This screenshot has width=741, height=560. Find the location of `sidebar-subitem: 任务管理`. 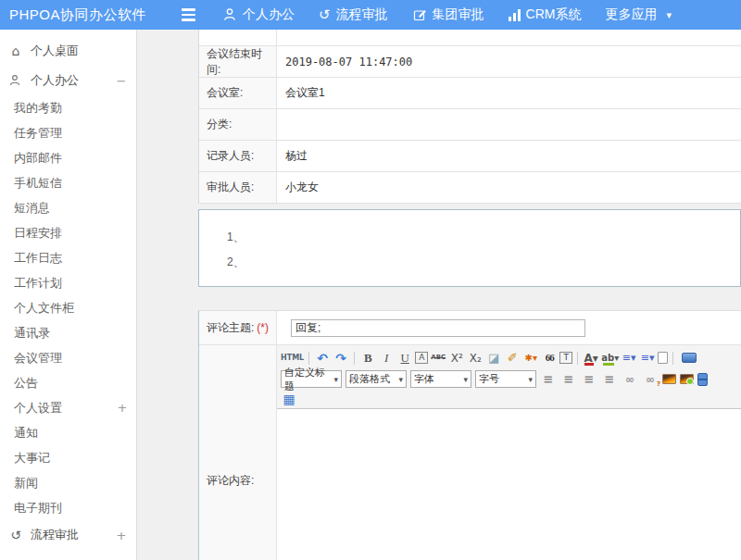

sidebar-subitem: 任务管理 is located at coordinates (69, 133).